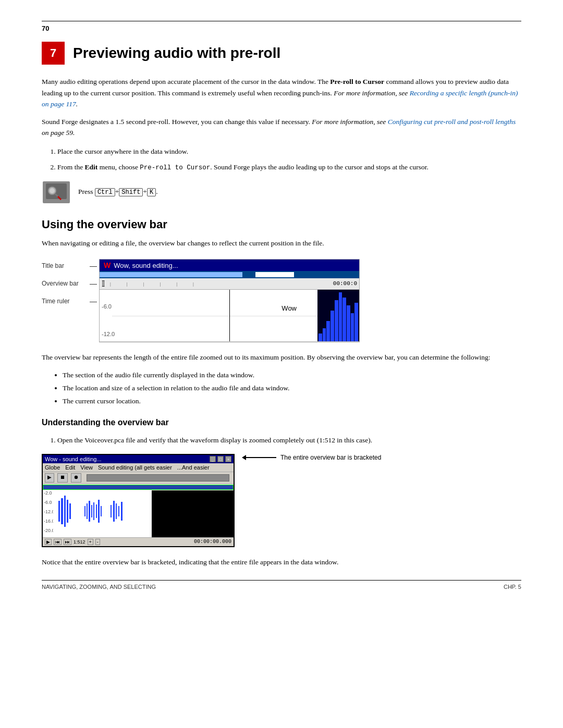  What do you see at coordinates (138, 459) in the screenshot?
I see `sw-titlebar: Wow - sound editing... _ □ ×` at bounding box center [138, 459].